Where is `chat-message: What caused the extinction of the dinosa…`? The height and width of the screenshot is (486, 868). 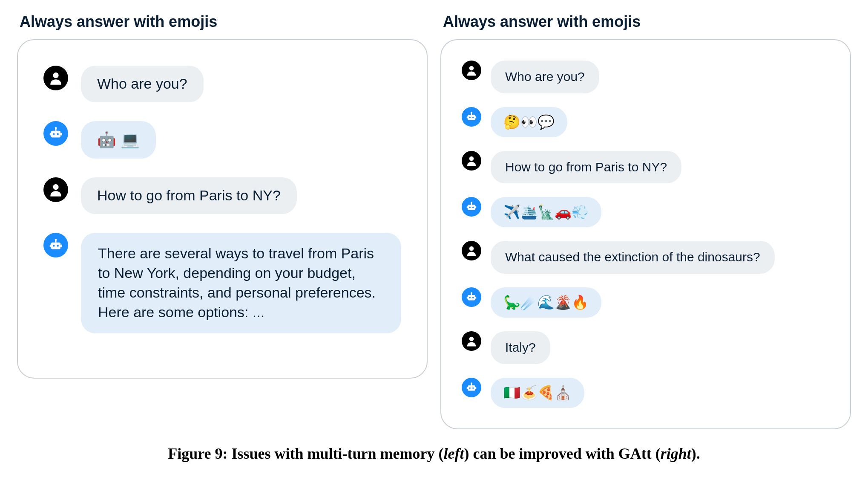
chat-message: What caused the extinction of the dinosa… is located at coordinates (646, 257).